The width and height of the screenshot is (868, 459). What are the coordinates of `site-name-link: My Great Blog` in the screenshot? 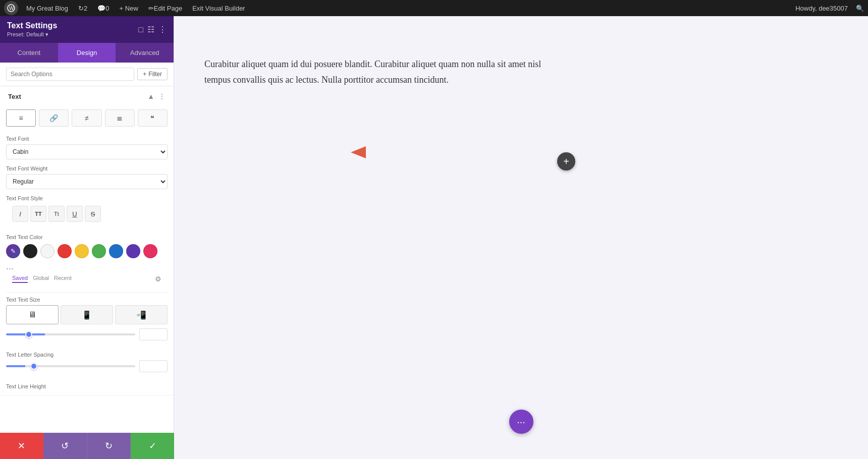 It's located at (47, 8).